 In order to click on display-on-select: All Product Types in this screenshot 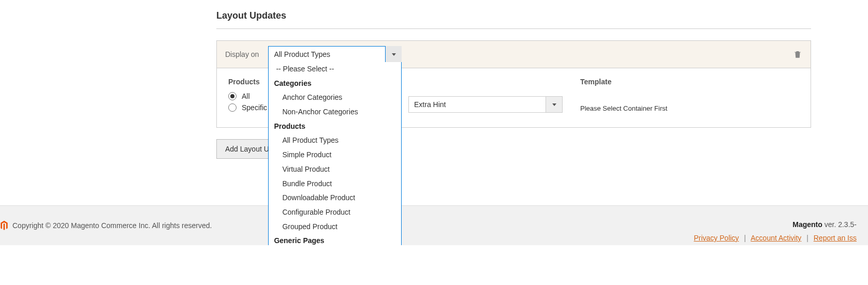, I will do `click(335, 54)`.